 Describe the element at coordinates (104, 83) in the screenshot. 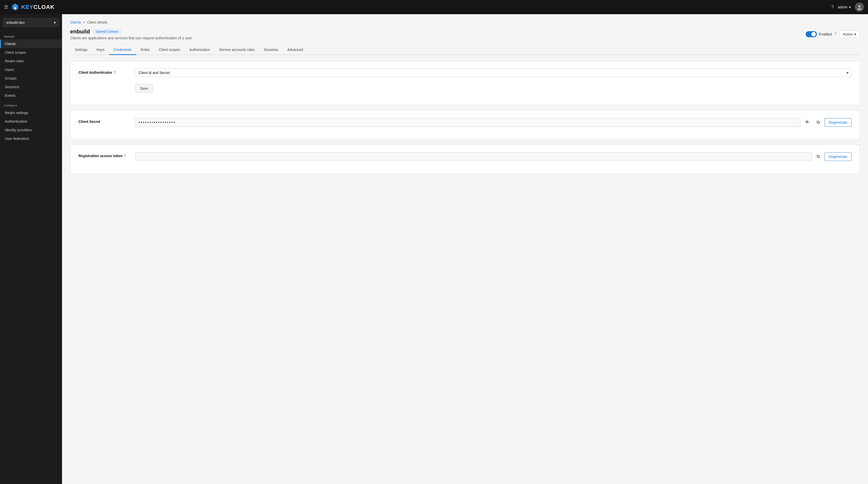

I see `save-label-spacer` at that location.